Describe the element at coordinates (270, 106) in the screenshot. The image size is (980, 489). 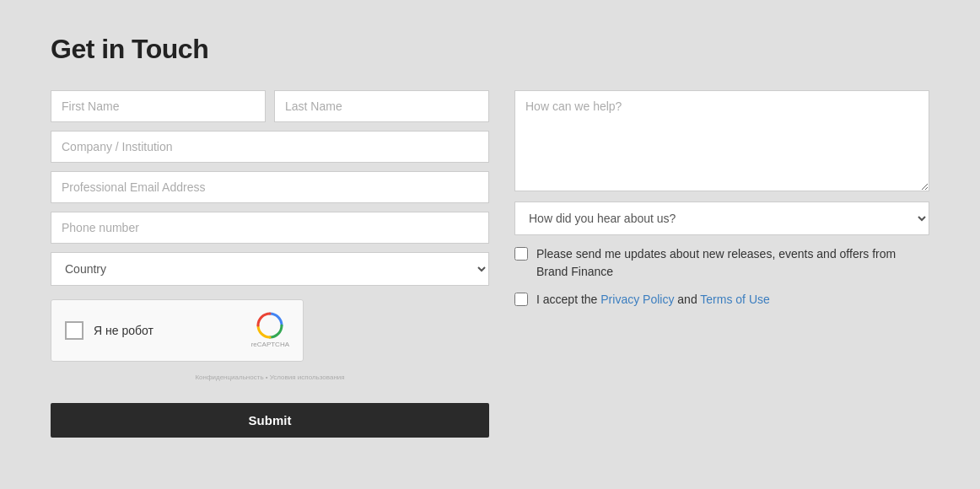
I see `name-row` at that location.